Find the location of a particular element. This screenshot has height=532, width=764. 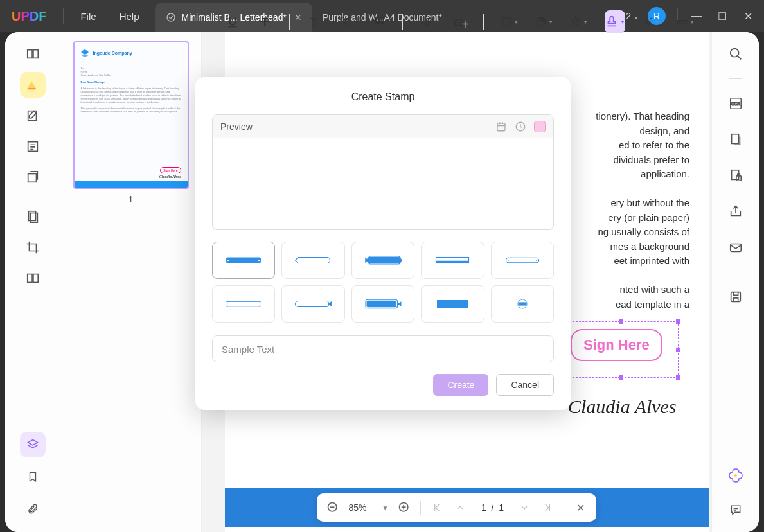

pencil-button is located at coordinates (427, 22).